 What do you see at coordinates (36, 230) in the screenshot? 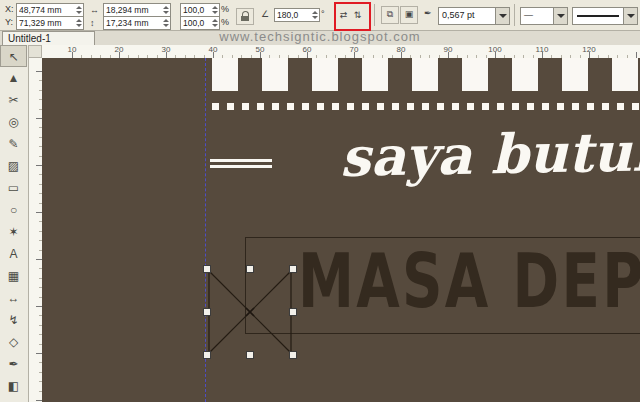
I see `vertical-ruler` at bounding box center [36, 230].